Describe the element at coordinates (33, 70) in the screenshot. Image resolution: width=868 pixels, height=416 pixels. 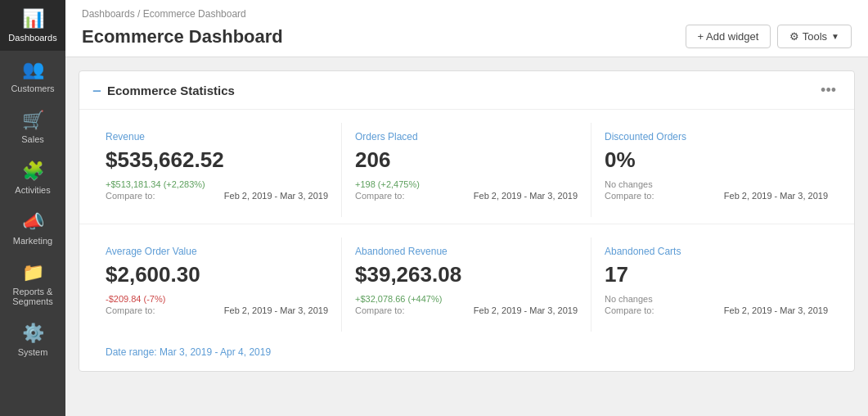
I see `customers-icon: 👥` at that location.